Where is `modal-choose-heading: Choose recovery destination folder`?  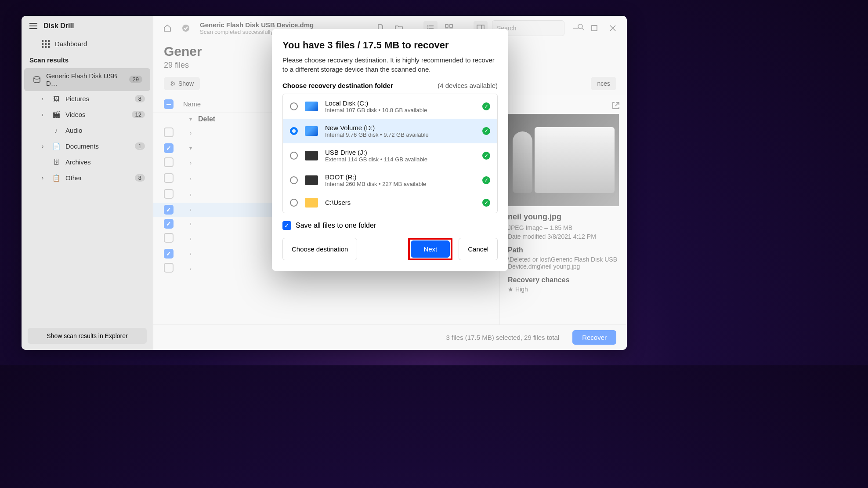
modal-choose-heading: Choose recovery destination folder is located at coordinates (338, 85).